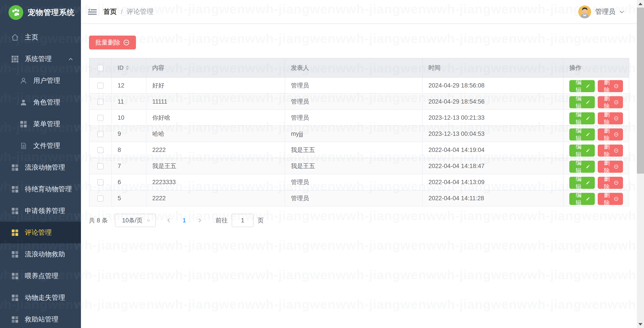  Describe the element at coordinates (112, 43) in the screenshot. I see `batch-delete-button: 批量删除` at that location.